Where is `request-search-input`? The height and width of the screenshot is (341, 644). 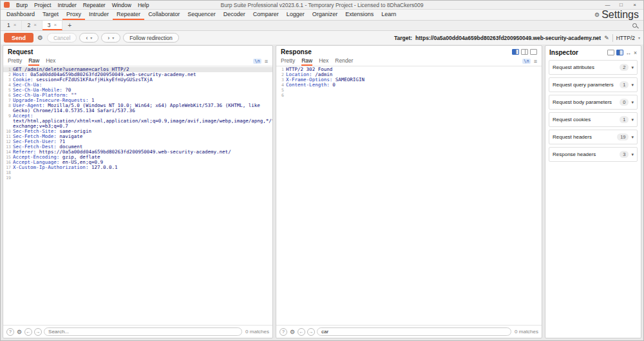 request-search-input is located at coordinates (143, 331).